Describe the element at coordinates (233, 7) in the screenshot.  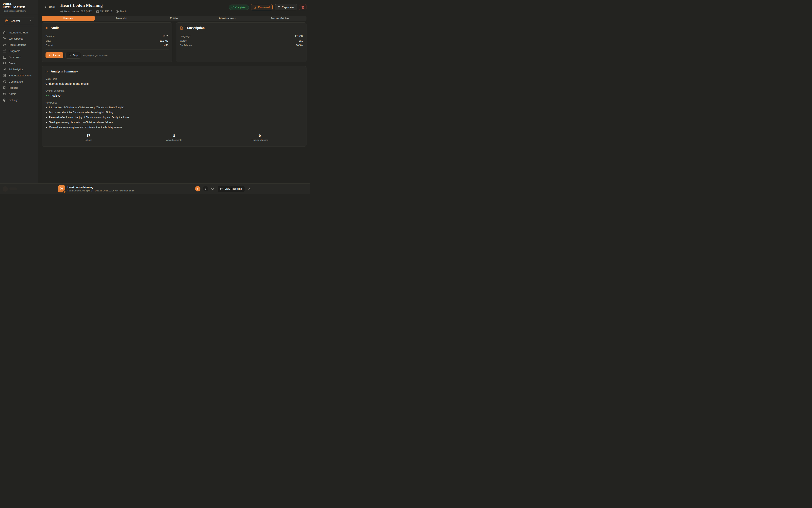
I see `check-circle-icon` at that location.